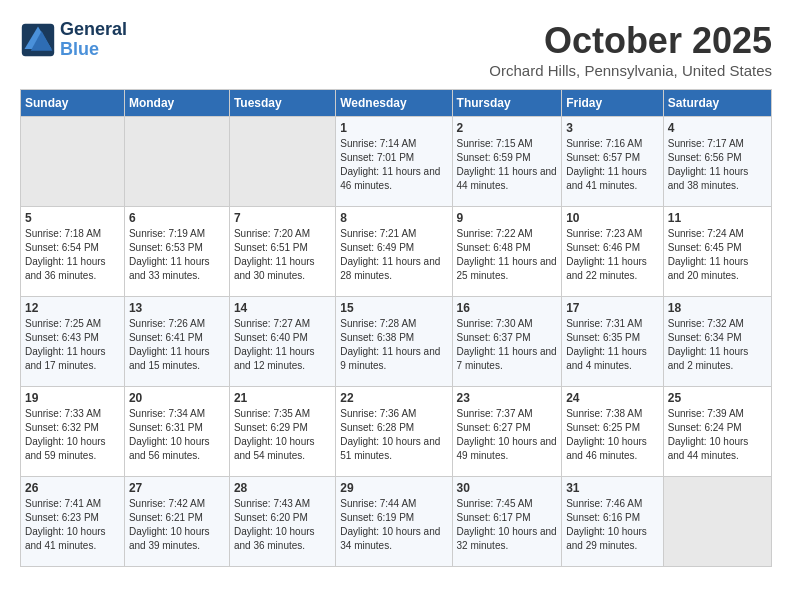 Image resolution: width=792 pixels, height=612 pixels. Describe the element at coordinates (394, 488) in the screenshot. I see `day-number: 29` at that location.